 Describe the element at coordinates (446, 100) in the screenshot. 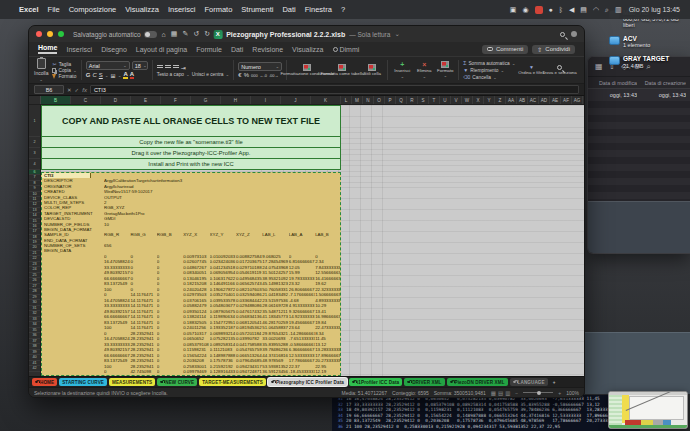

I see `column-header-U: U` at that location.